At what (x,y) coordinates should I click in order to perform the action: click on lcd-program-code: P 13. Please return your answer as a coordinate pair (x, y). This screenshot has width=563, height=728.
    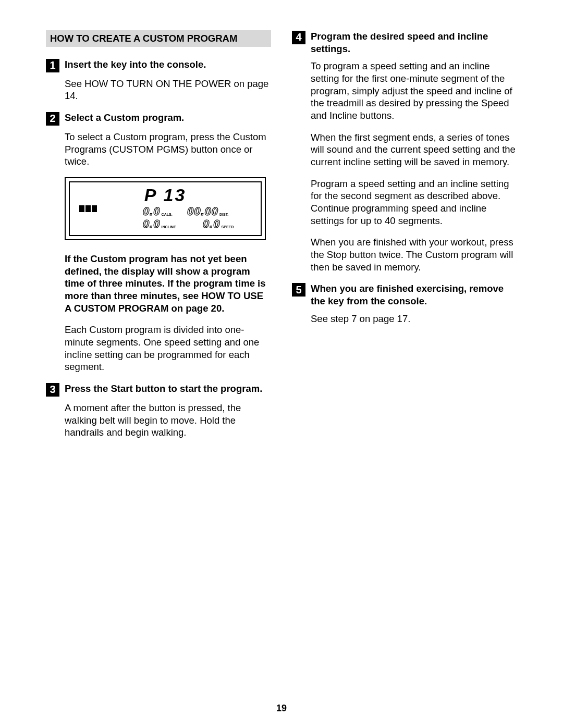
    Looking at the image, I should click on (166, 195).